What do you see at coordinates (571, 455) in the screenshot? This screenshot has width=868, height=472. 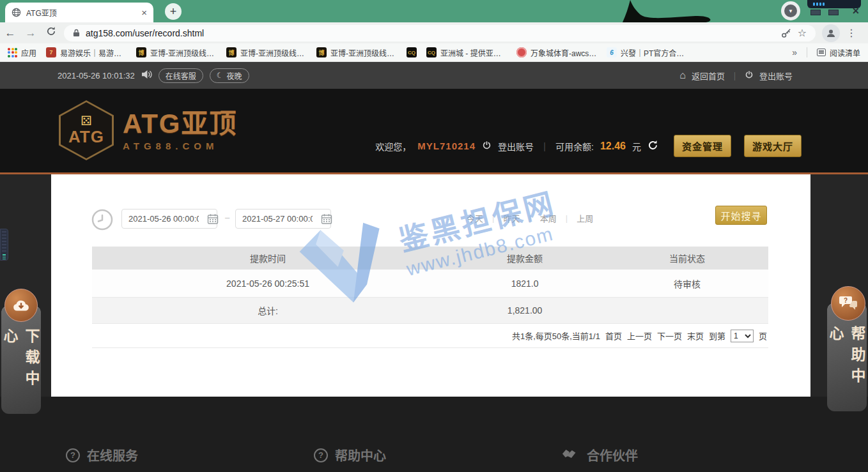 I see `handshake-icon` at bounding box center [571, 455].